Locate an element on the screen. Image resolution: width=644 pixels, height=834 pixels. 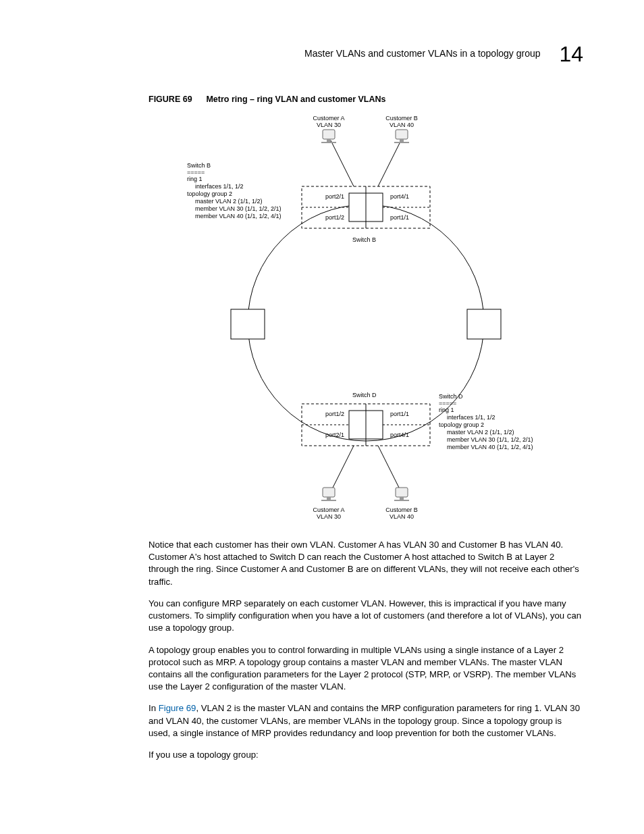
switch-label: Switch D is located at coordinates (365, 395).